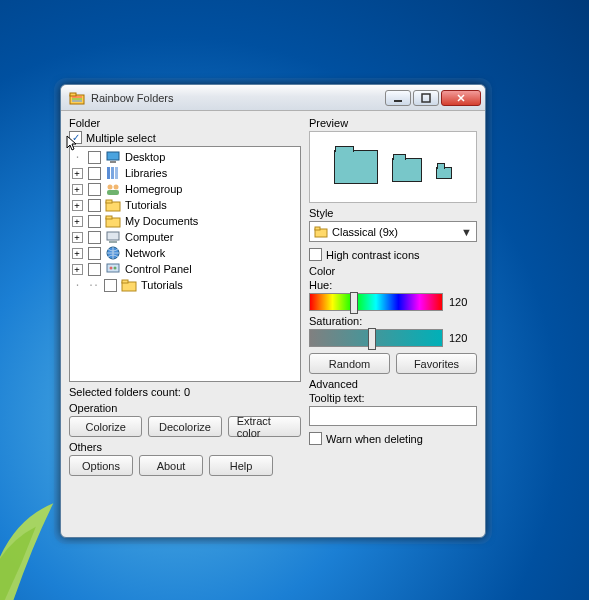 This screenshot has width=589, height=600. What do you see at coordinates (184, 205) in the screenshot?
I see `tree-item: +Tutorials` at bounding box center [184, 205].